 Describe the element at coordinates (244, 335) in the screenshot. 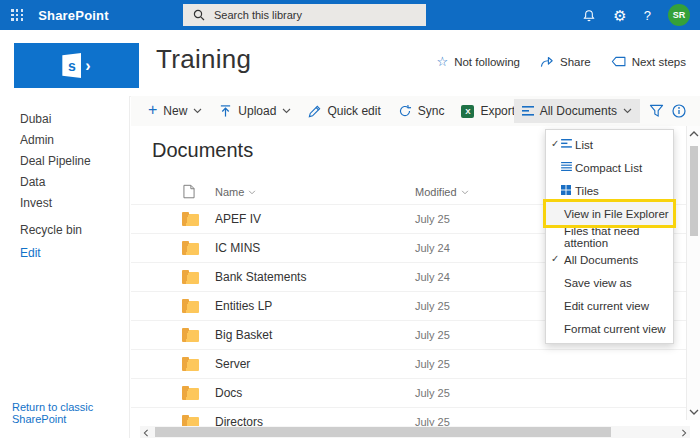

I see `file-name: Big Basket` at that location.